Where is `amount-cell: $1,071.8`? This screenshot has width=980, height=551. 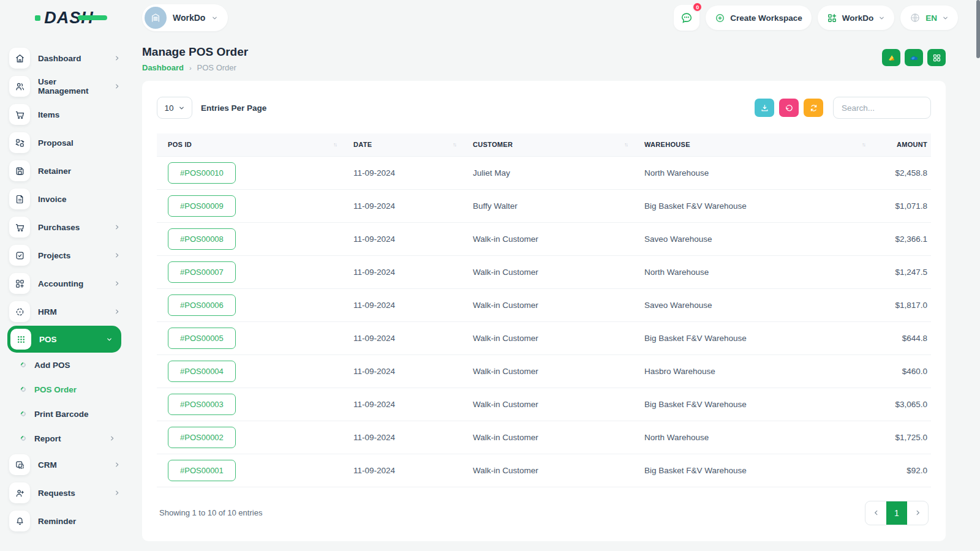
amount-cell: $1,071.8 is located at coordinates (901, 206).